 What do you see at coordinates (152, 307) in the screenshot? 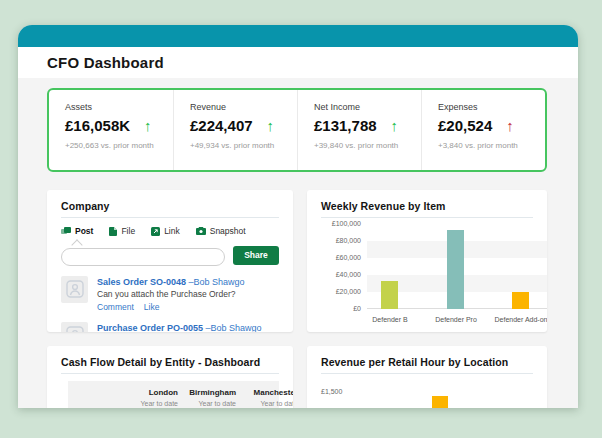
I see `like-link: Like` at bounding box center [152, 307].